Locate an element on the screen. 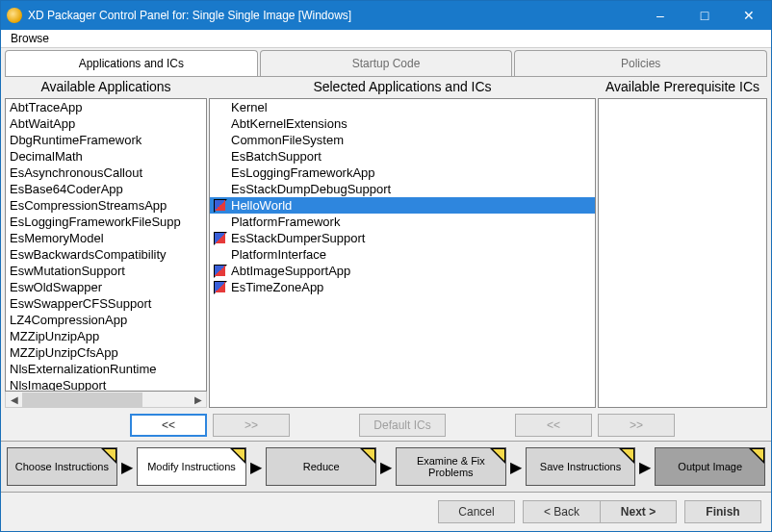 The height and width of the screenshot is (532, 772). list-item: LZ4CompressionApp is located at coordinates (106, 319).